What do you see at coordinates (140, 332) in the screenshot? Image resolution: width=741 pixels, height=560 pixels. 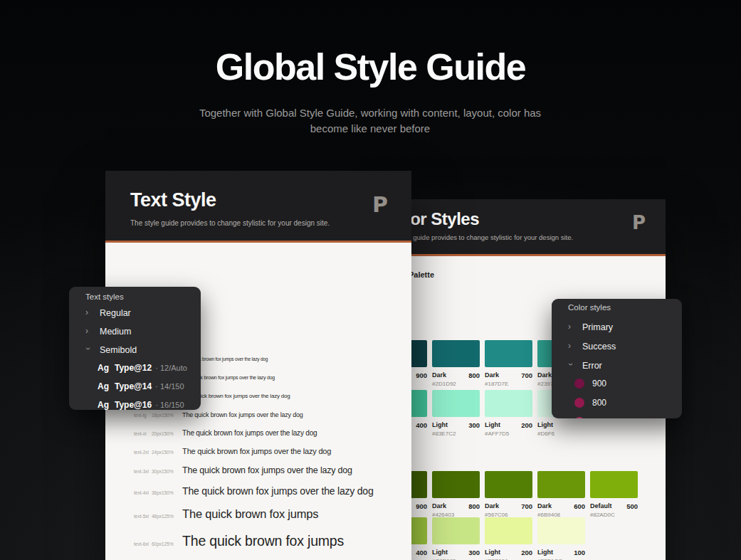 I see `text-style-group-medium: ›Medium` at bounding box center [140, 332].